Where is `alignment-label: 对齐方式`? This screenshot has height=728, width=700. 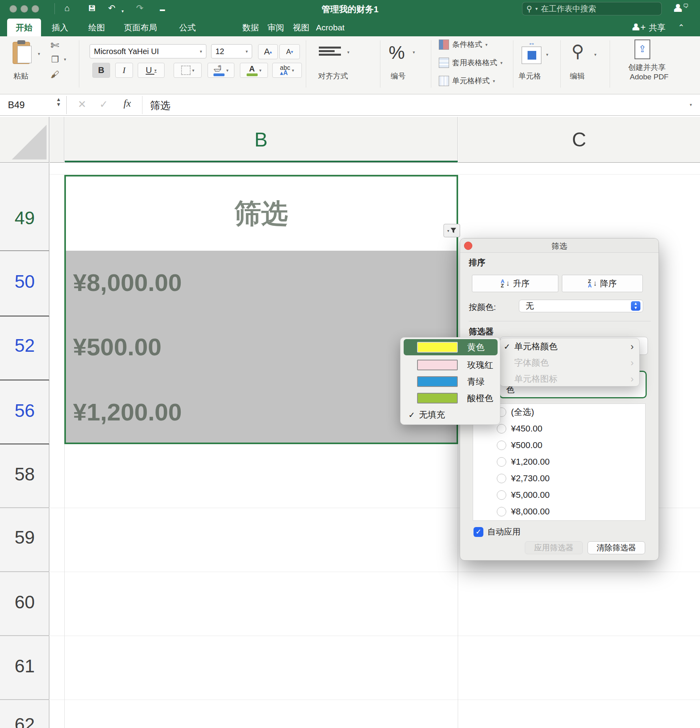 alignment-label: 对齐方式 is located at coordinates (333, 76).